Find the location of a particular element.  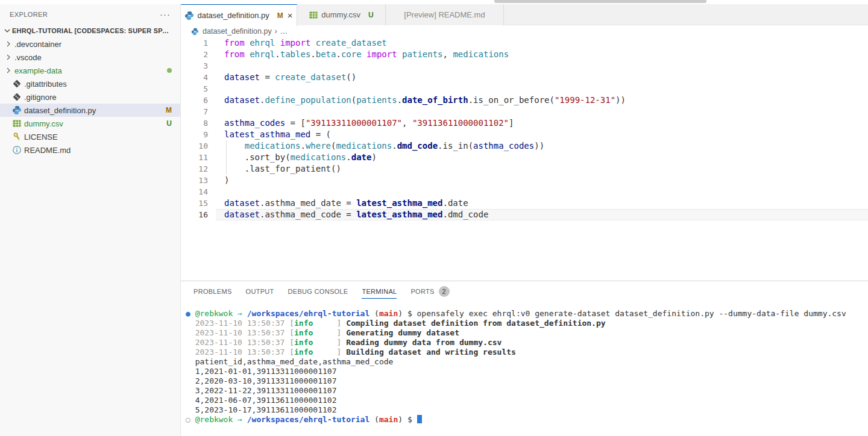

breadcrumb-file: dataset_definition.py is located at coordinates (237, 31).